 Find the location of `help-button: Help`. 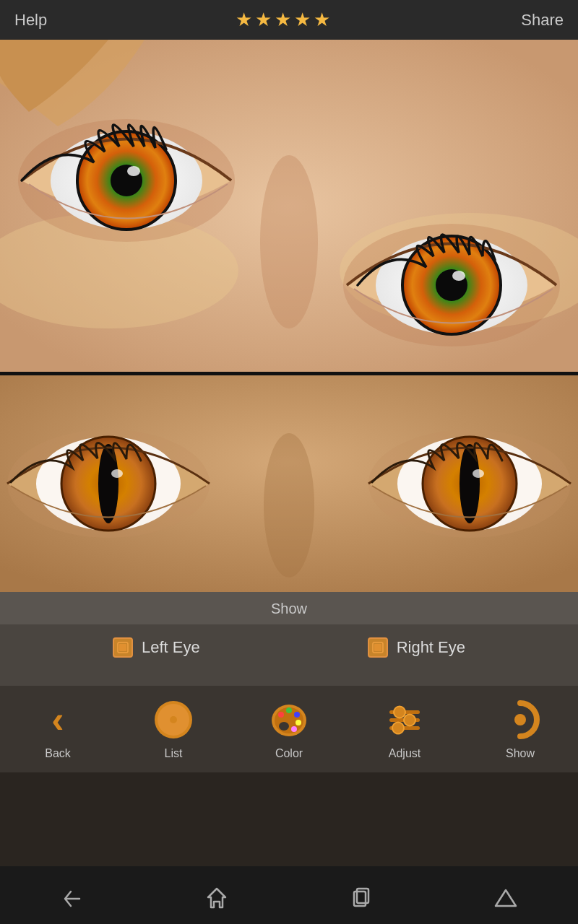

help-button: Help is located at coordinates (30, 20).